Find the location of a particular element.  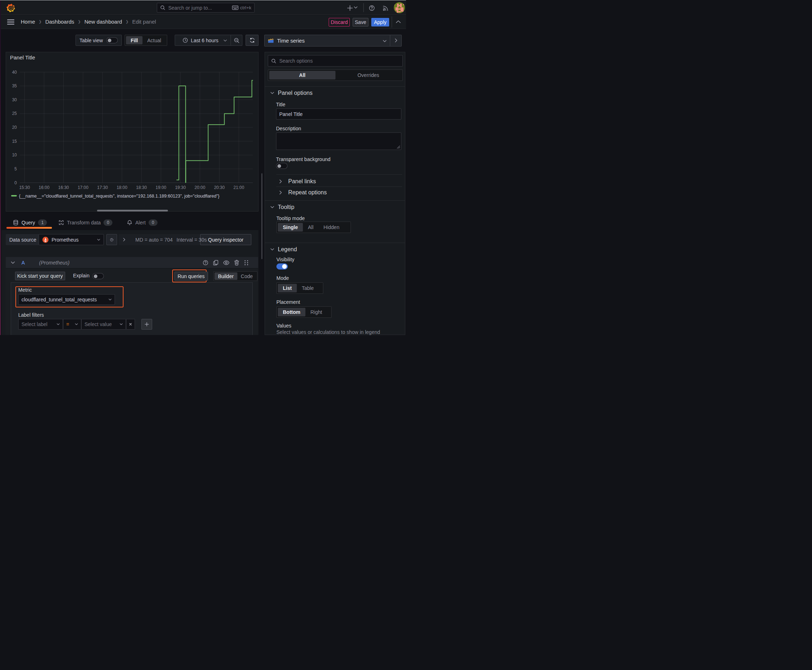

svg-text: 20:00 is located at coordinates (200, 188).